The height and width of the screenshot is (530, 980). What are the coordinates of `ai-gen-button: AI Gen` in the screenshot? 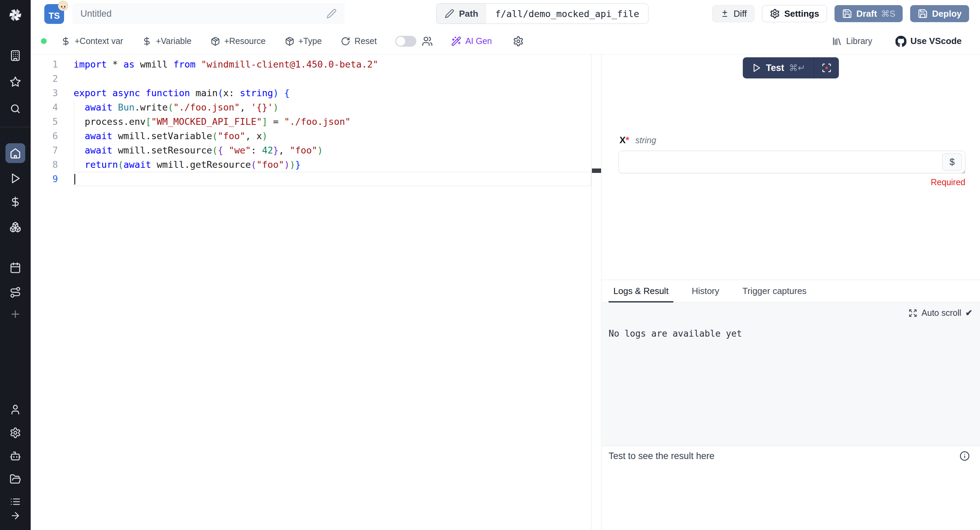 It's located at (472, 41).